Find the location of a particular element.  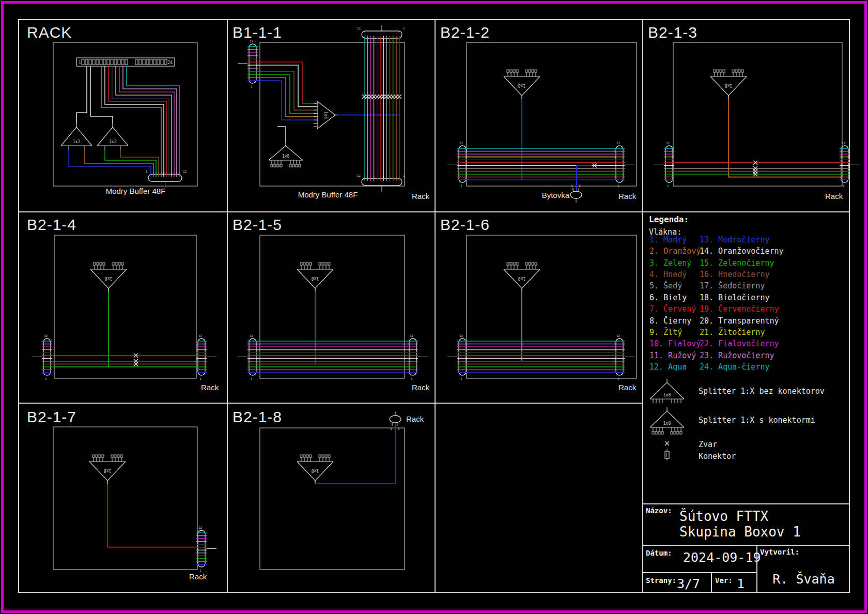

titleblock-ver-label: Ver: is located at coordinates (724, 580).